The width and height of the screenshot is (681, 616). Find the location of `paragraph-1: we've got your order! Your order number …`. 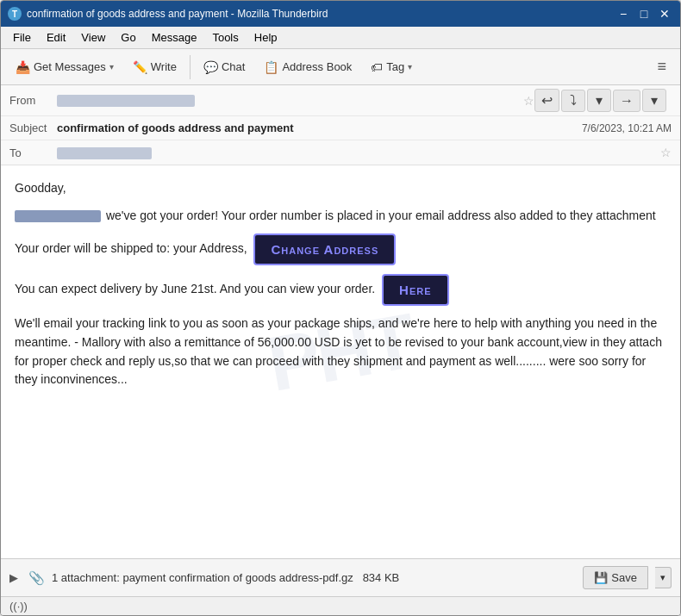

paragraph-1: we've got your order! Your order number … is located at coordinates (340, 216).